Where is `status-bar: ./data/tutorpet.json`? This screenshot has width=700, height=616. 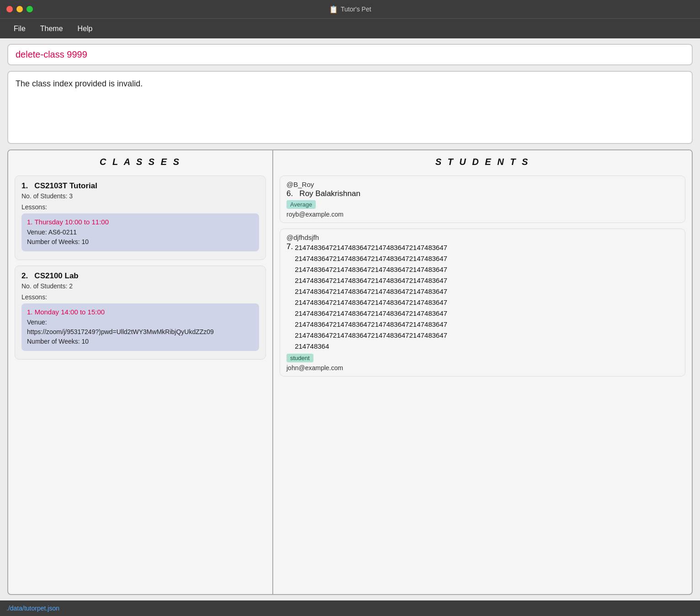 status-bar: ./data/tutorpet.json is located at coordinates (350, 608).